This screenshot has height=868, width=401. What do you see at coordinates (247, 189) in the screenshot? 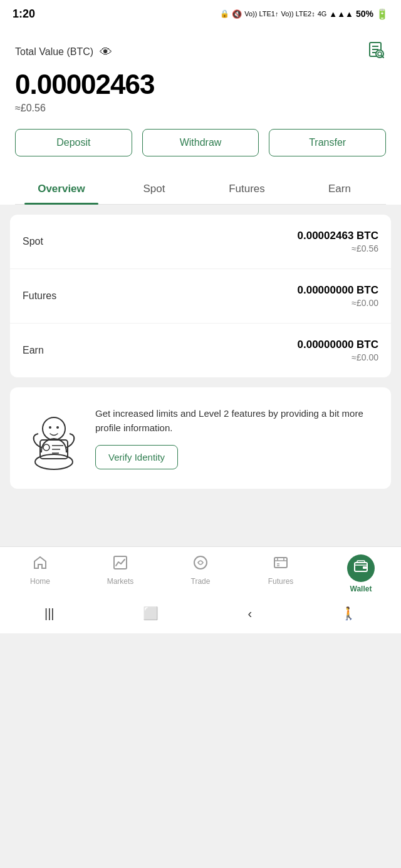
I see `tab-futures: Futures` at bounding box center [247, 189].